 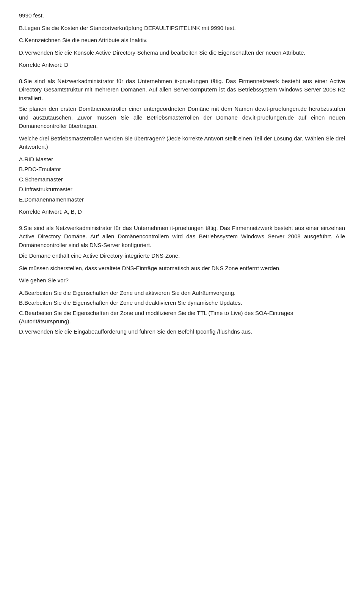 I want to click on q8-answer-c-block: C.Schemamaster, so click(x=182, y=180).